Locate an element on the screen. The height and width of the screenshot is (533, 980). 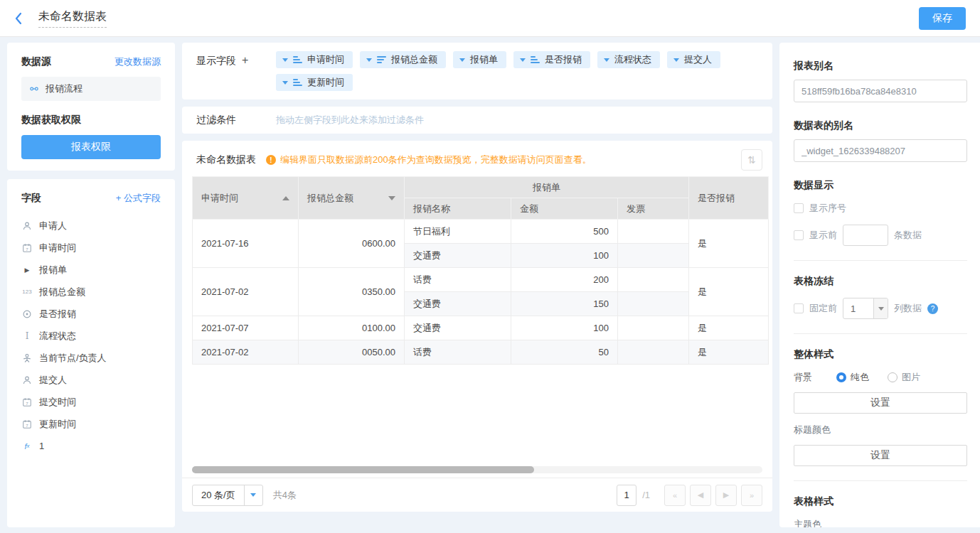
field-item: 提交人 is located at coordinates (91, 379).